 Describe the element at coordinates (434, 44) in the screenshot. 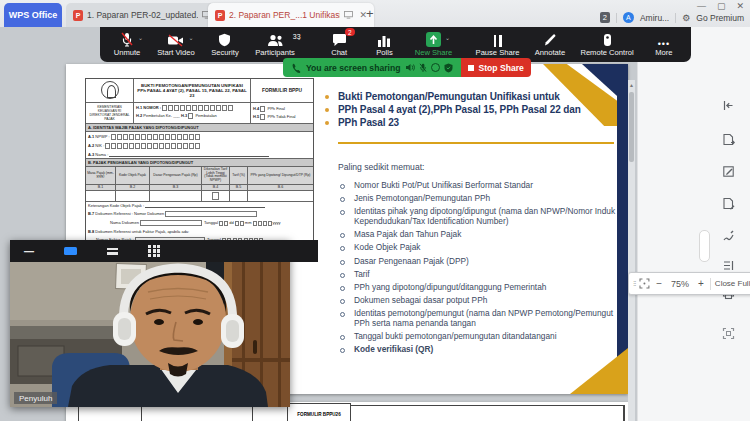

I see `new-share-button: ⌄ New Share` at that location.